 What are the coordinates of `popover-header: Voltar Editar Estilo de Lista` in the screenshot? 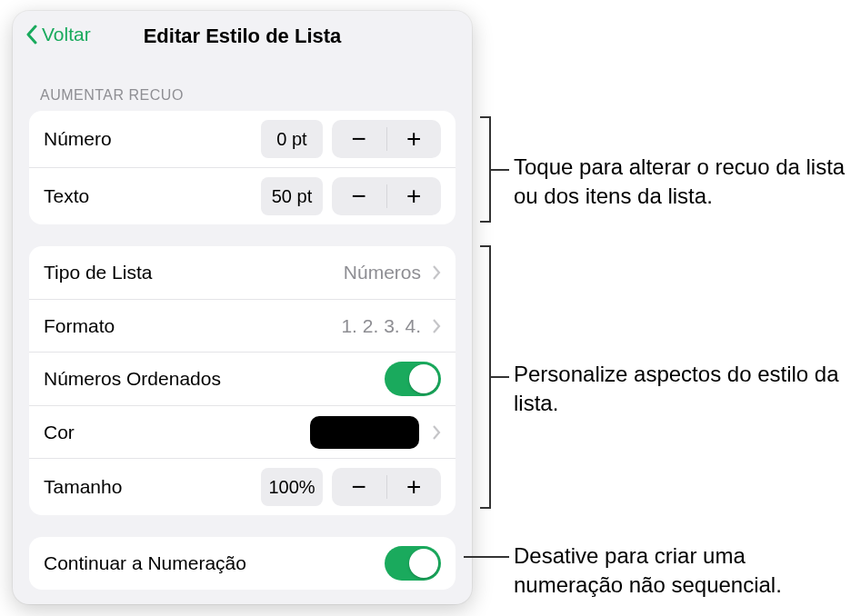 It's located at (242, 36).